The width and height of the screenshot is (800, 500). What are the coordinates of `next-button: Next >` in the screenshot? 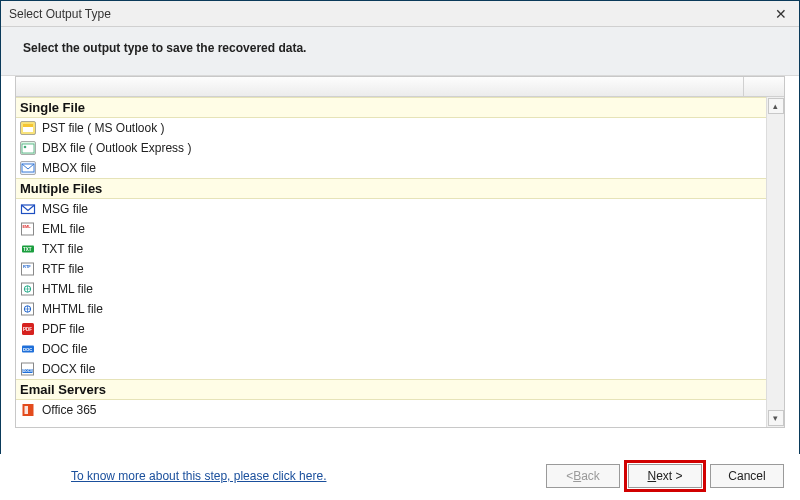 It's located at (665, 476).